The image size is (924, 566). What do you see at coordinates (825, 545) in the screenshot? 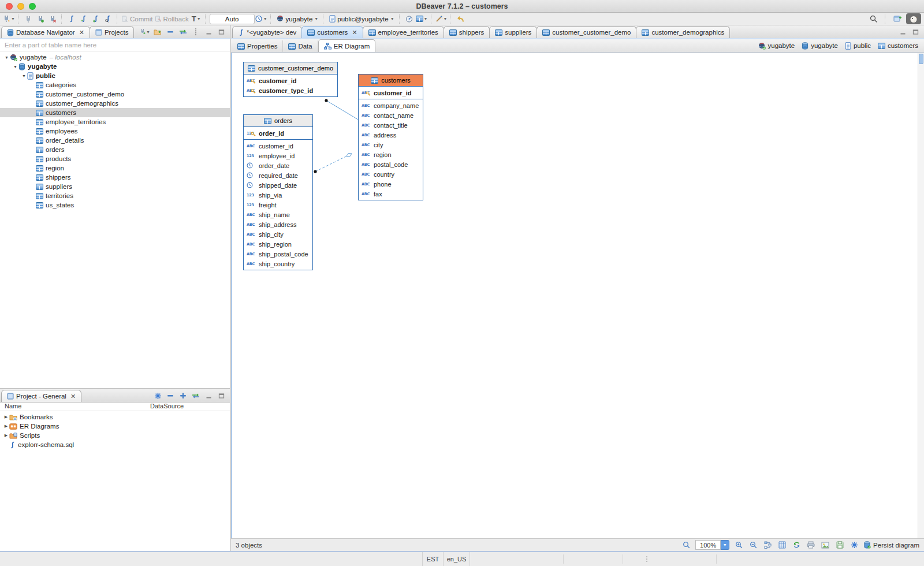
I see `export-image-button` at bounding box center [825, 545].